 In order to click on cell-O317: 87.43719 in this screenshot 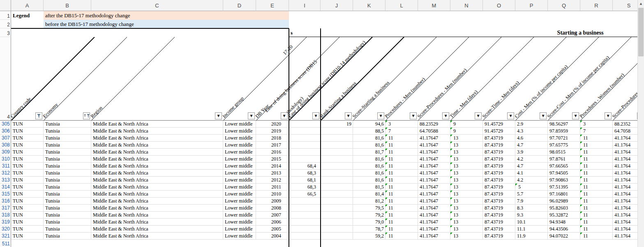, I will do `click(499, 208)`.